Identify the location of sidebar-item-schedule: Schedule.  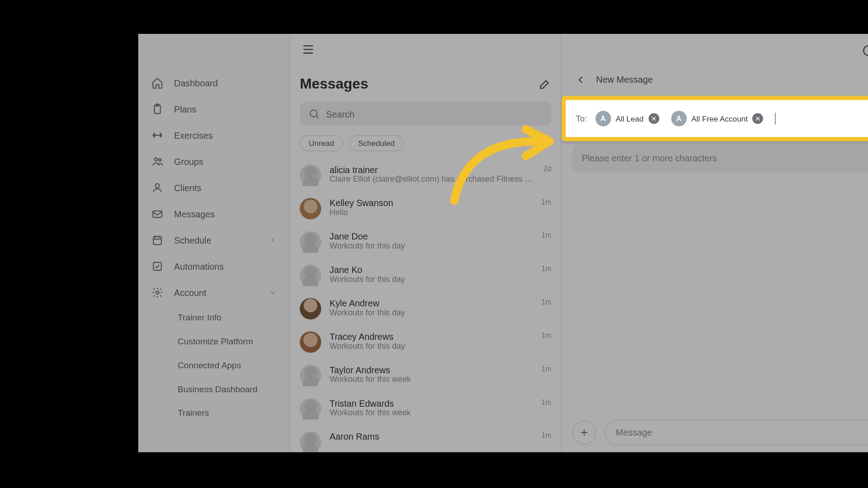
(214, 240).